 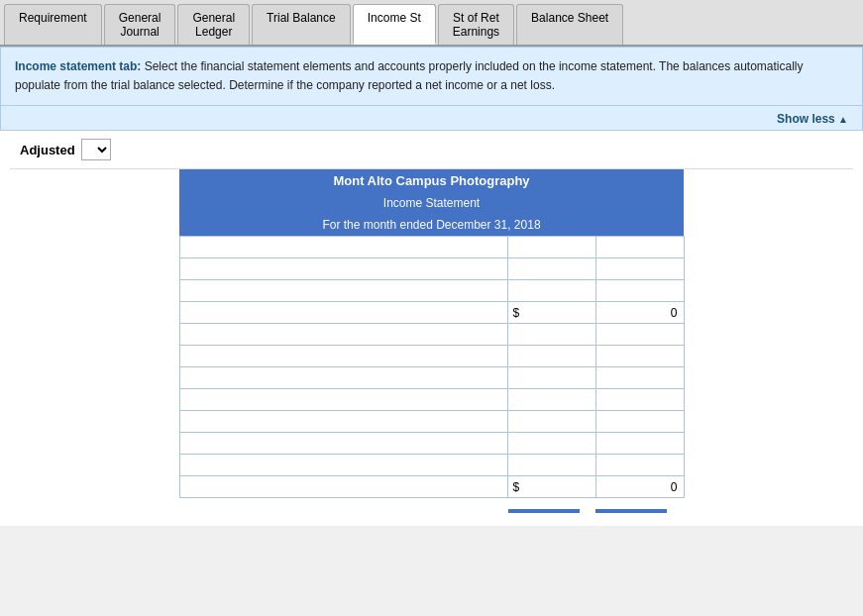 What do you see at coordinates (807, 119) in the screenshot?
I see `show-less-label: Show less` at bounding box center [807, 119].